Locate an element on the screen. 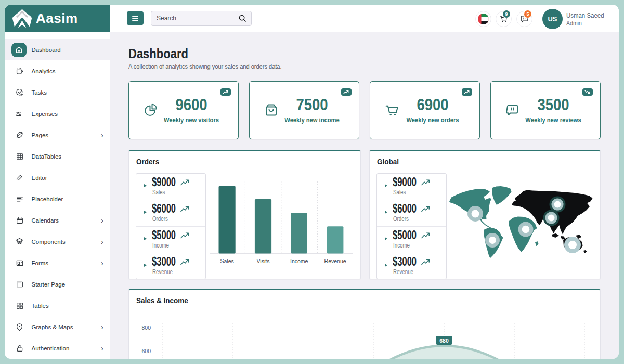  svg-text: 680 is located at coordinates (444, 341).